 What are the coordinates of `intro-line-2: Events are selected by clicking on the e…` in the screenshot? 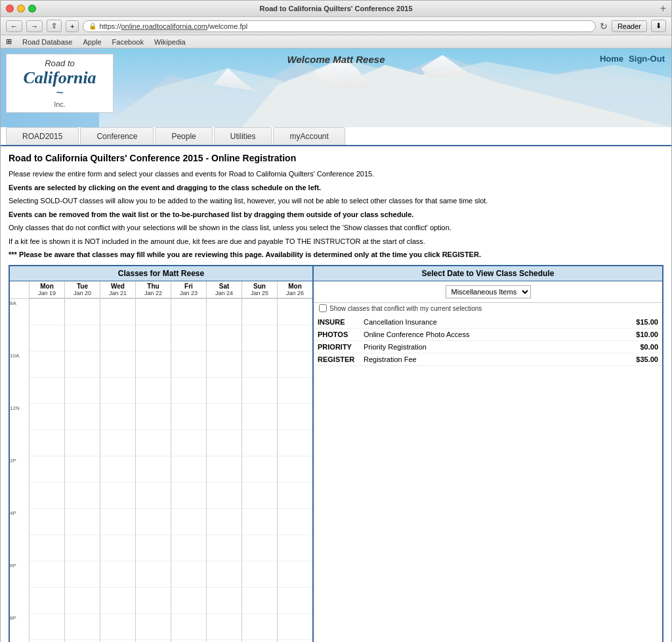 It's located at (336, 188).